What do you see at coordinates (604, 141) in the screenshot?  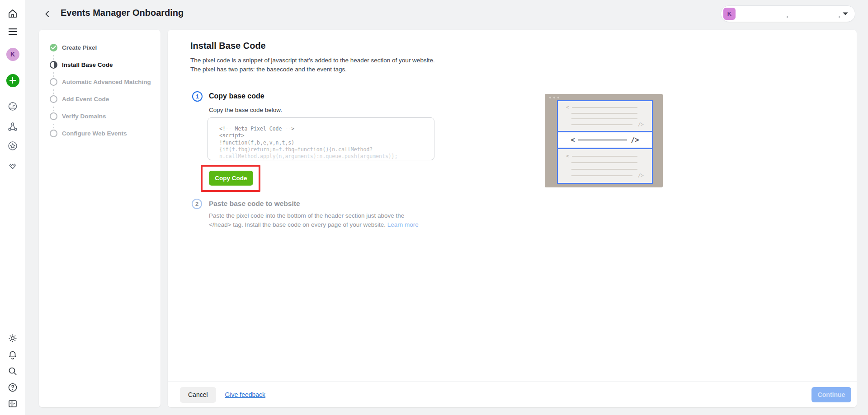 I see `browser-mockup-illustration: < /> </> < />` at bounding box center [604, 141].